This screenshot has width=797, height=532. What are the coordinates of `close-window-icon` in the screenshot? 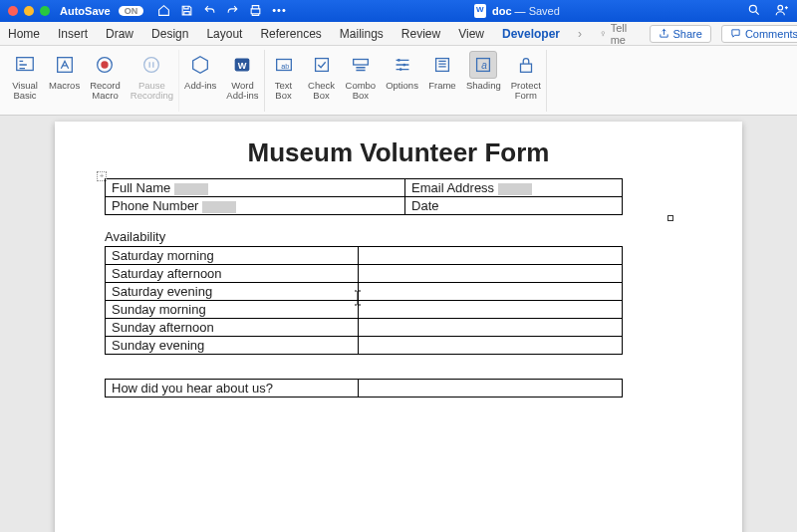 It's located at (13, 11).